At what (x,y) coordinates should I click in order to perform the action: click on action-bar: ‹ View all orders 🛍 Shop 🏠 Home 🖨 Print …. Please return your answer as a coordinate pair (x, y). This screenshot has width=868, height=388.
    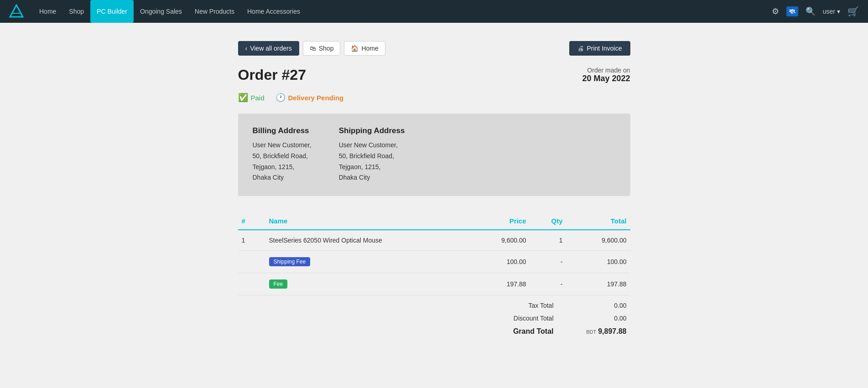
    Looking at the image, I should click on (434, 48).